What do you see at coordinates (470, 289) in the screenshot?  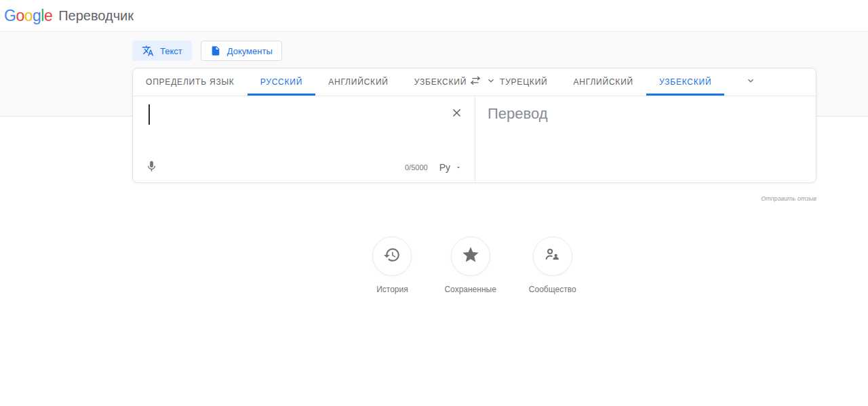 I see `saved-label: Сохраненные` at bounding box center [470, 289].